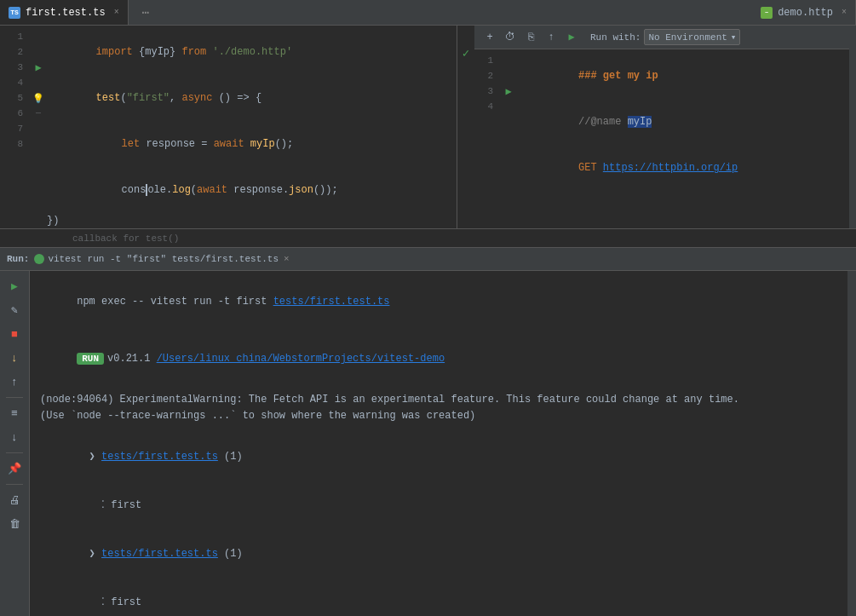 The width and height of the screenshot is (856, 616). I want to click on edit-button: ✎, so click(14, 310).